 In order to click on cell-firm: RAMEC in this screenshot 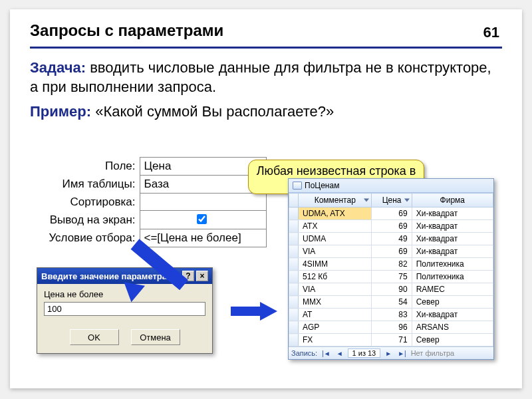, I will do `click(452, 290)`.